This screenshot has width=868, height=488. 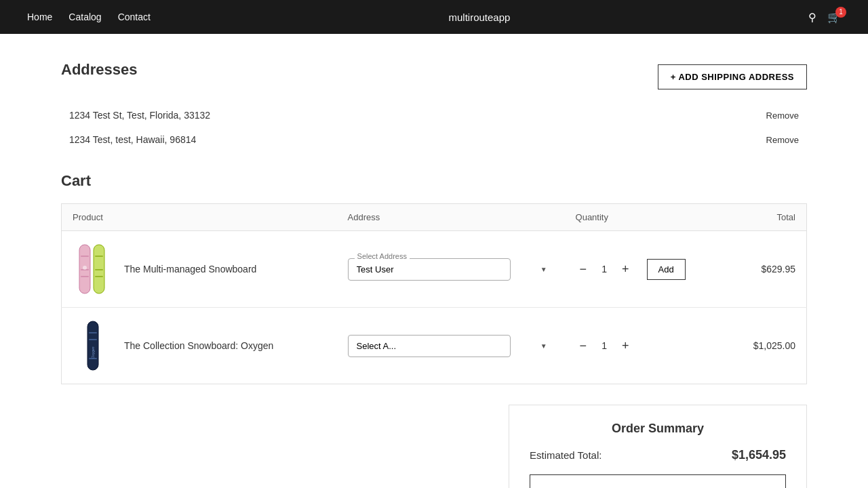 I want to click on remove-address-2: Remove, so click(x=783, y=140).